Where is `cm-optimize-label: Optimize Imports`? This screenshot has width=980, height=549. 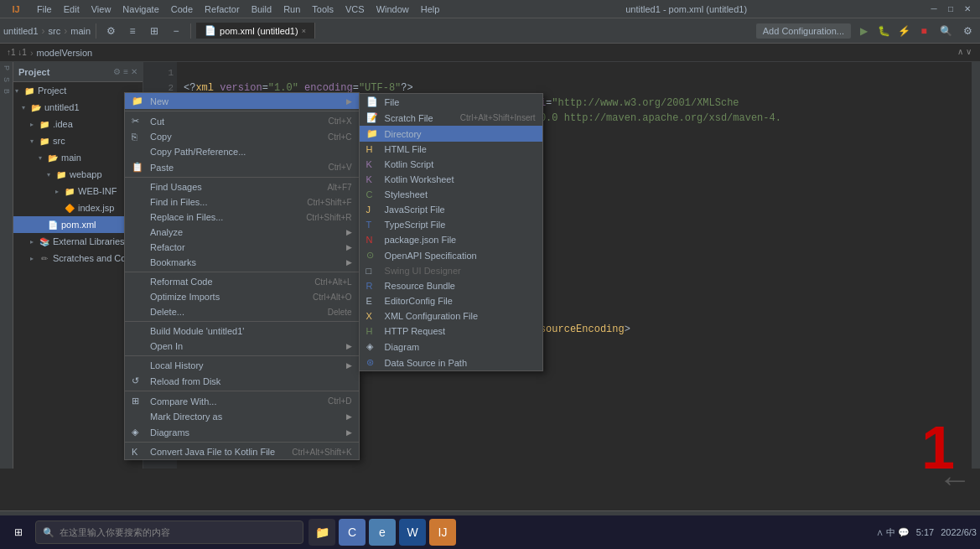 cm-optimize-label: Optimize Imports is located at coordinates (223, 297).